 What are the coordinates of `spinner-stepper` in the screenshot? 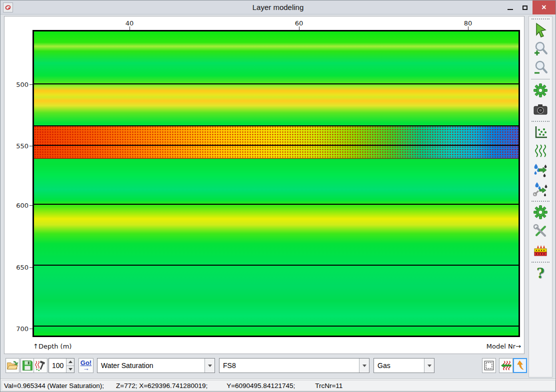 It's located at (70, 366).